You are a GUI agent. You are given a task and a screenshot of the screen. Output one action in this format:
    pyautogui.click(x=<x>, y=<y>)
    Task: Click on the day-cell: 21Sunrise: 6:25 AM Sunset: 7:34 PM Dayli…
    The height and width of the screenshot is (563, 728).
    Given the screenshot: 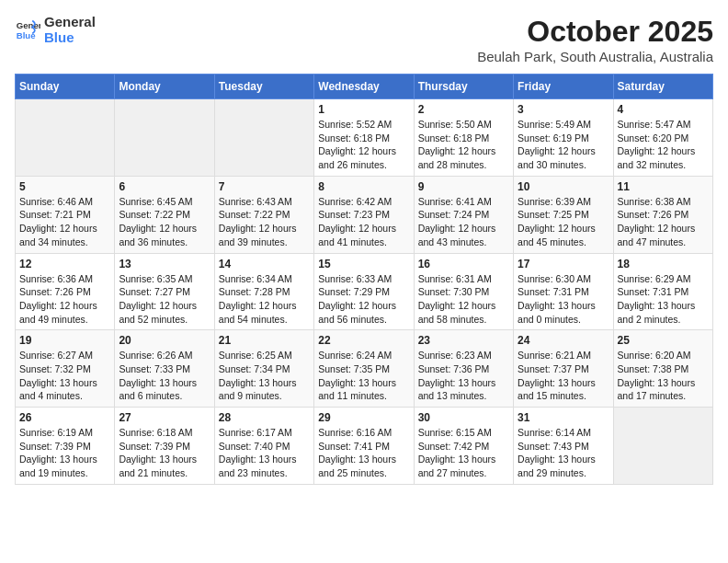 What is the action you would take?
    pyautogui.click(x=264, y=369)
    